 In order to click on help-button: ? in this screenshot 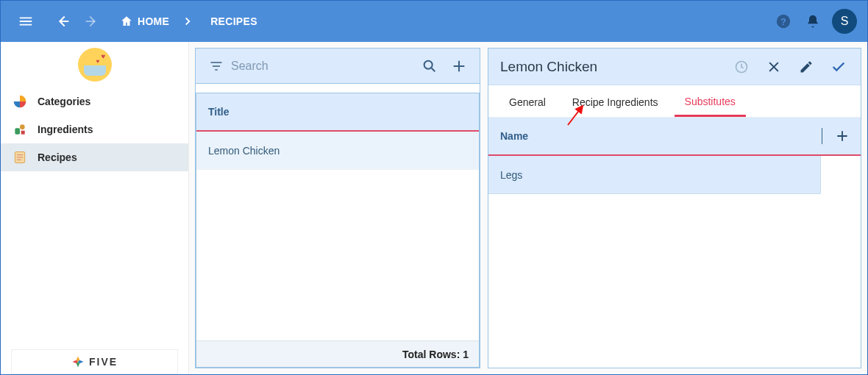, I will do `click(783, 21)`.